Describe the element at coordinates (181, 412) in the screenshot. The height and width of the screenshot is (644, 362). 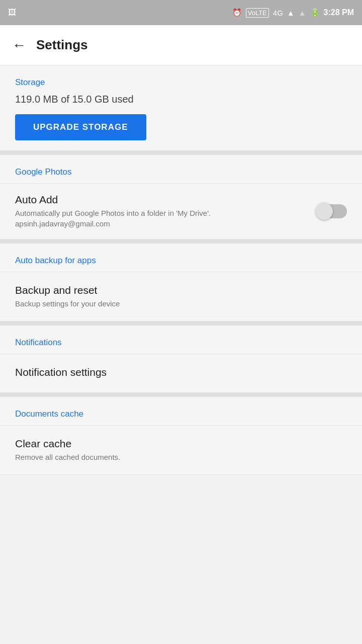
I see `documents-cache-section: Documents cache` at that location.